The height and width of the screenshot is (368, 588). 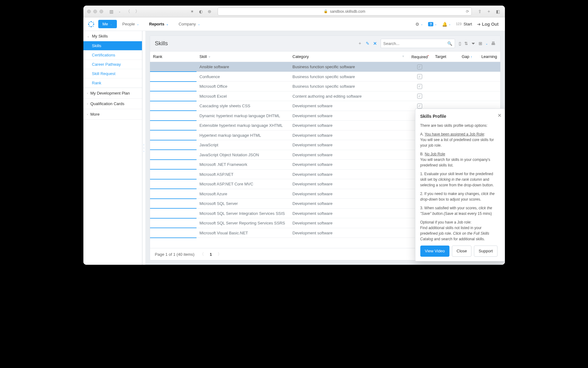 I want to click on logout-button: ➜Log Out, so click(x=488, y=24).